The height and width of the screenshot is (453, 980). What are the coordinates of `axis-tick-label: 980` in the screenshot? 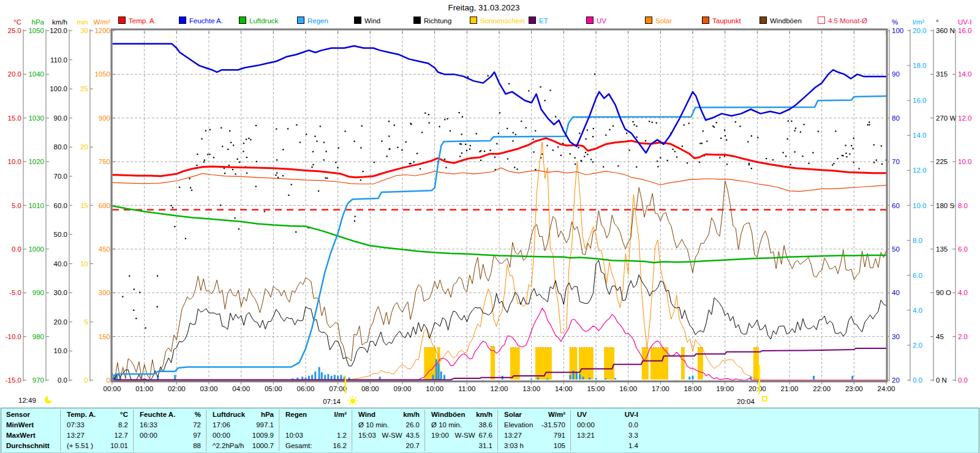 It's located at (38, 337).